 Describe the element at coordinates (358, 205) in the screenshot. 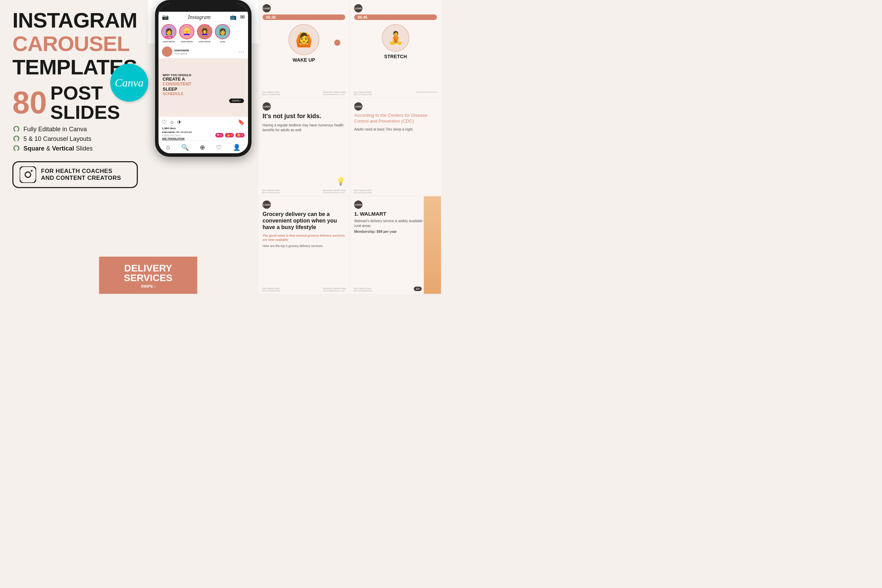

I see `walmart-logo: LOGO` at that location.